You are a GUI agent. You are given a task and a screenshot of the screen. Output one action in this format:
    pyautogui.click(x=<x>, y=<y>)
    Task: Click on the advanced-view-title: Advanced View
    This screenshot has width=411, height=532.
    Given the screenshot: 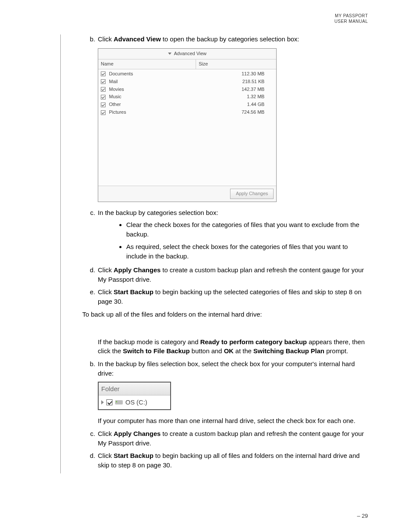 What is the action you would take?
    pyautogui.click(x=187, y=54)
    